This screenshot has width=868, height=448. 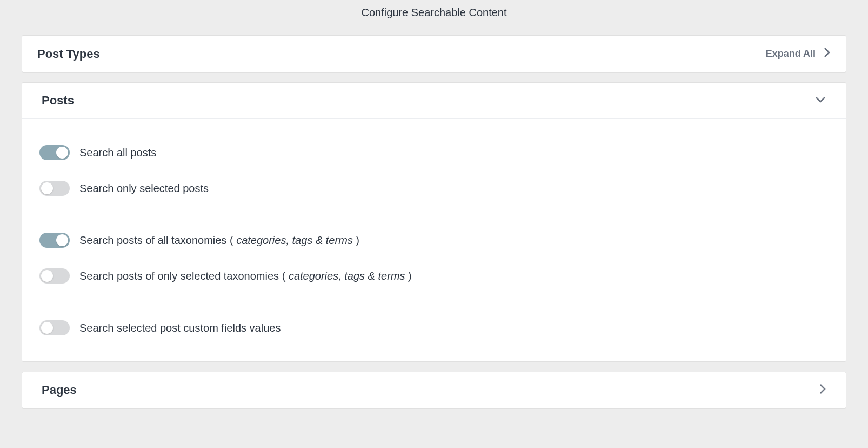 I want to click on section-title: Post Types, so click(x=69, y=54).